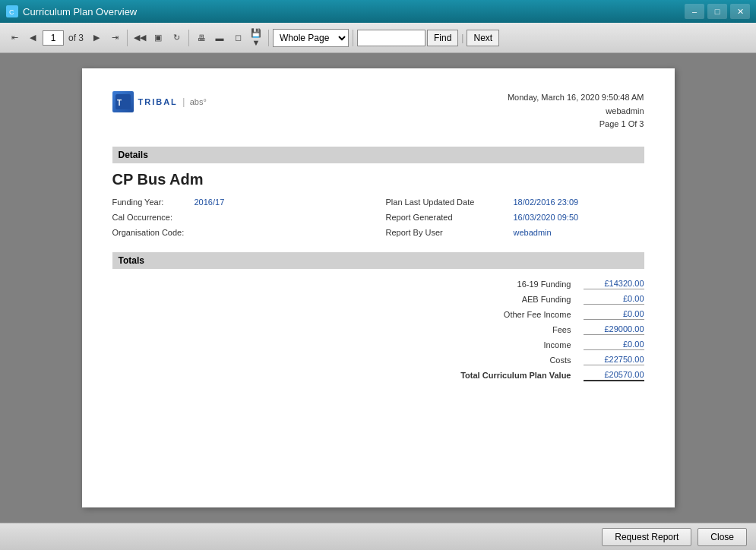 The height and width of the screenshot is (550, 756). What do you see at coordinates (242, 217) in the screenshot?
I see `cal-occurrence-row: Cal Occurrence:` at bounding box center [242, 217].